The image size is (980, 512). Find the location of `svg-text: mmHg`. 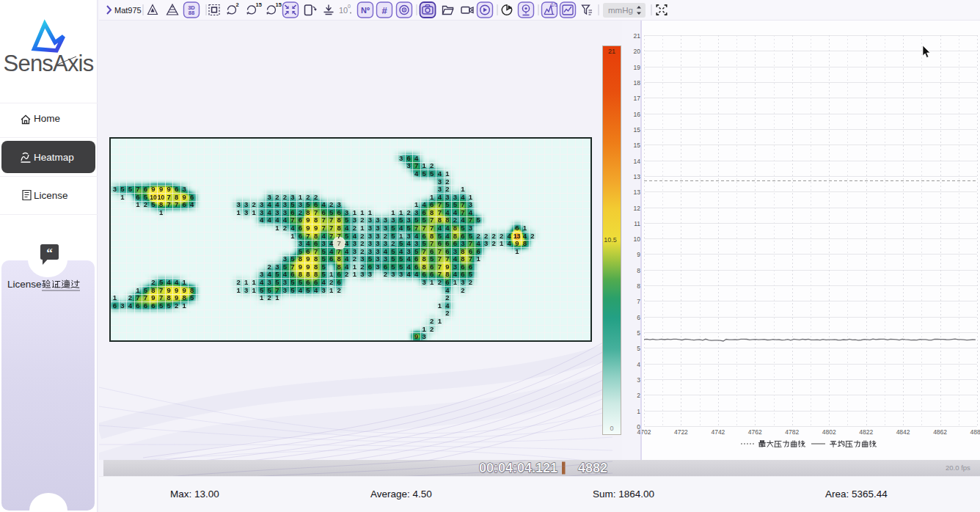

svg-text: mmHg is located at coordinates (621, 10).